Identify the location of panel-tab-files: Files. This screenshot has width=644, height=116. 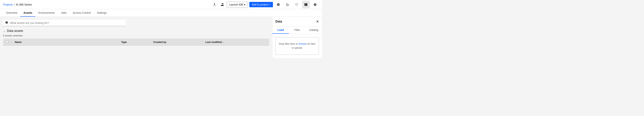
(297, 30).